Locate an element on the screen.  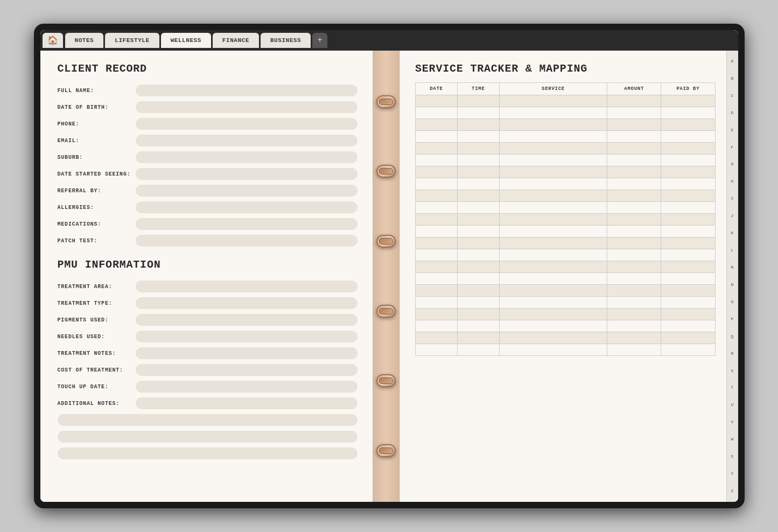
label-dob: DATE OF BIRTH: is located at coordinates (97, 108).